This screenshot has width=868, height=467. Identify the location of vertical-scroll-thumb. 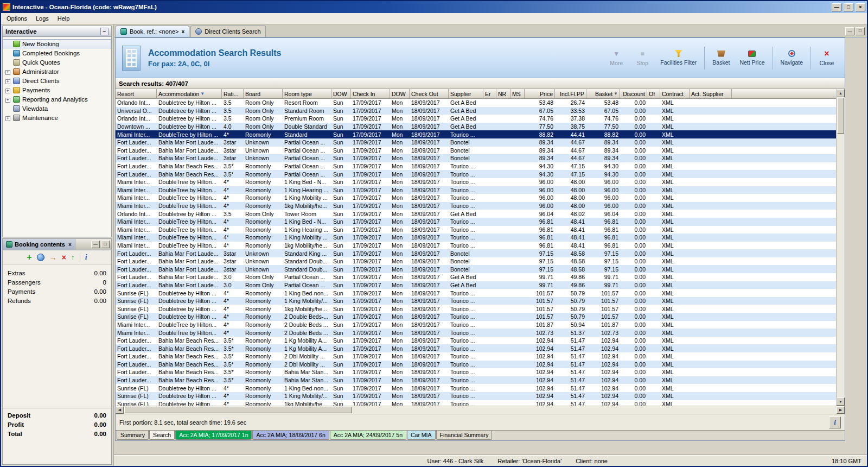
(841, 116).